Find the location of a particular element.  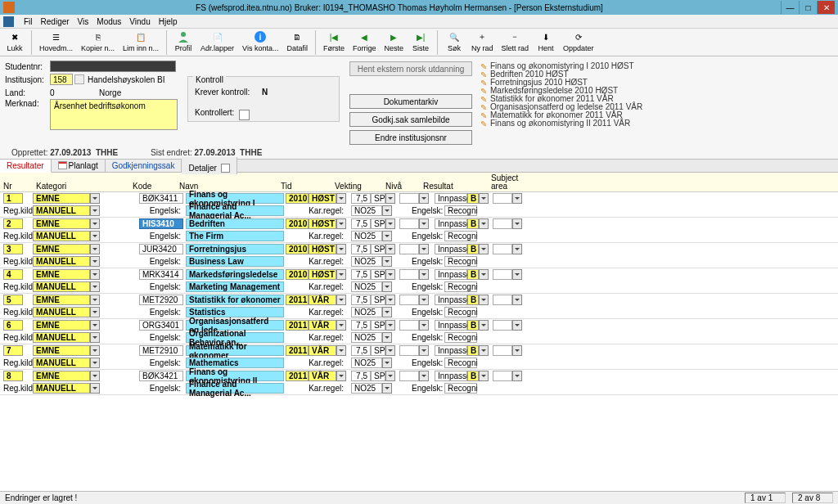

cell-nr: 6 is located at coordinates (13, 326).